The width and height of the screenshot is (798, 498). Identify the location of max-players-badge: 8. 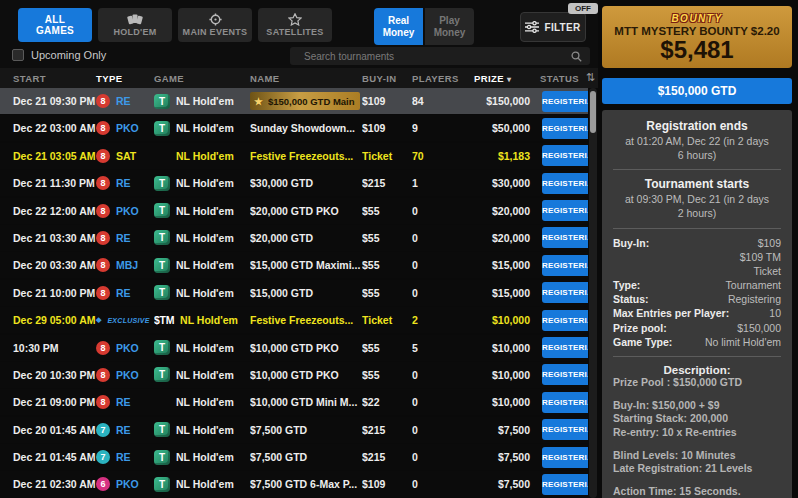
(103, 375).